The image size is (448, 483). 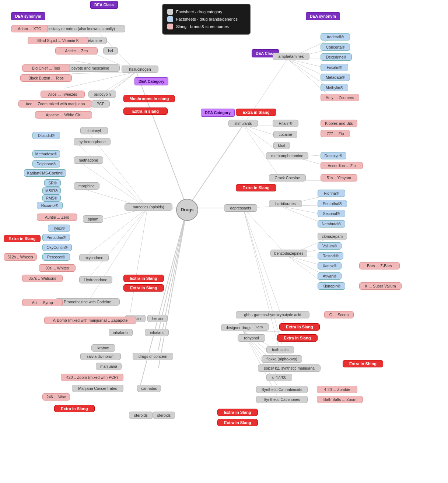 I want to click on percocet-node: Percocet®, so click(x=56, y=257).